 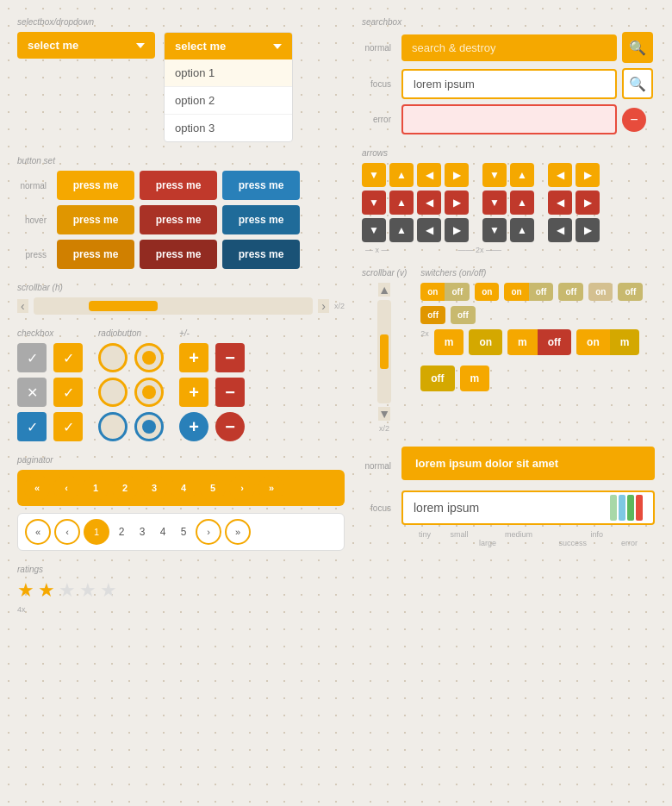 What do you see at coordinates (261, 220) in the screenshot?
I see `btn-blue-hover: press me` at bounding box center [261, 220].